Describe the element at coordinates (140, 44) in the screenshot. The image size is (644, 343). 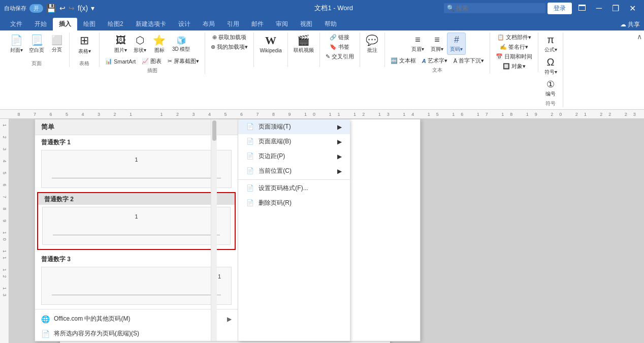
I see `shape-button: ⬡ 形状▾` at that location.